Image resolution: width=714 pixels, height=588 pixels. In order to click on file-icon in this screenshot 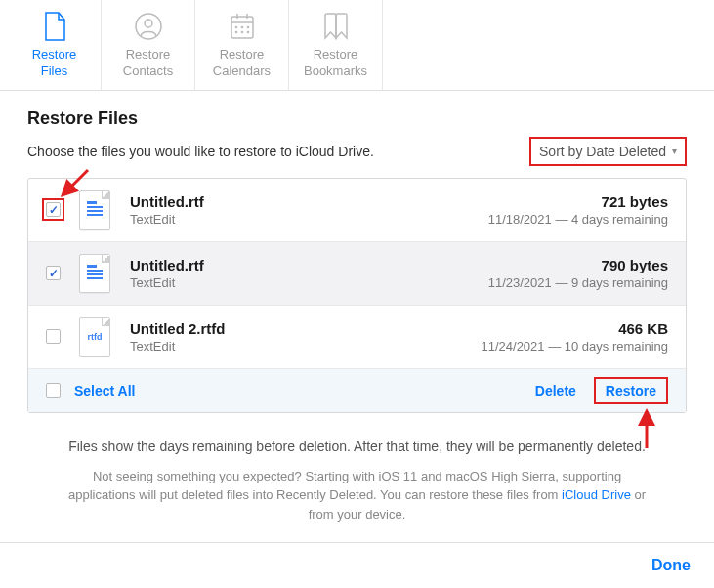, I will do `click(55, 26)`.